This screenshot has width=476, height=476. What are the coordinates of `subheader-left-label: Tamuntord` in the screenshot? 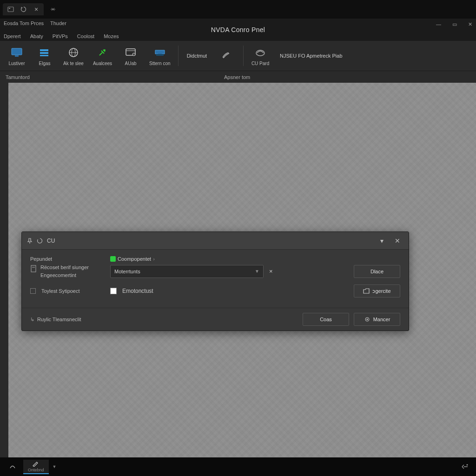 It's located at (109, 77).